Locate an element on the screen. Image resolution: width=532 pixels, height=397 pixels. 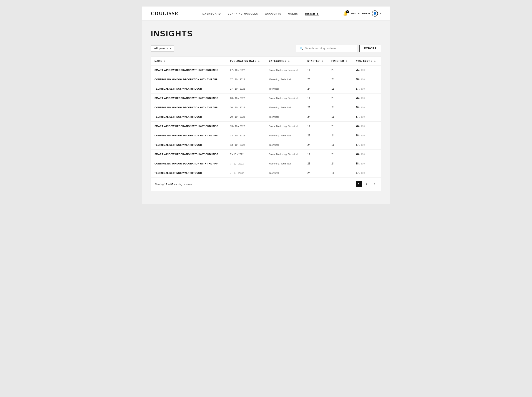
table-row: TECHNICAL SETTINGS WALKTHROUGH 13 - 10 -… is located at coordinates (266, 145).